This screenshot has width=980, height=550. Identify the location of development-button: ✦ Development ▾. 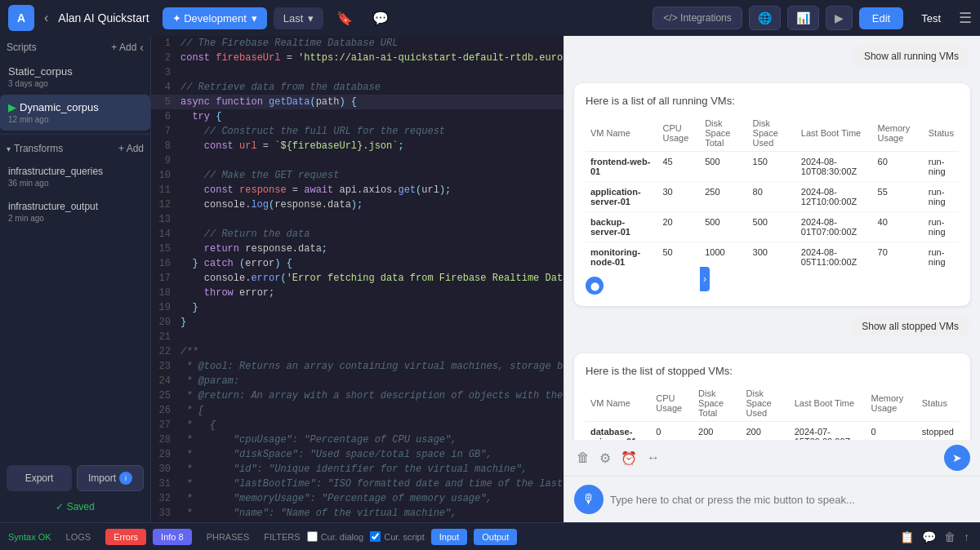
(215, 18).